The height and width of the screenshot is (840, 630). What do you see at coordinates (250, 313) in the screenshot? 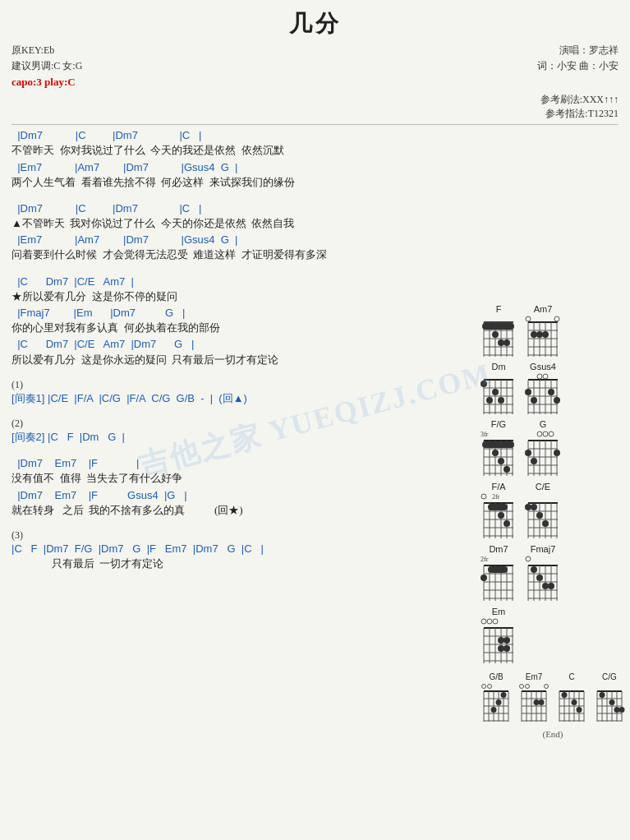
I see `chord-line-c2: |Fmaj7 |Em |Dm7 G |` at bounding box center [250, 313].